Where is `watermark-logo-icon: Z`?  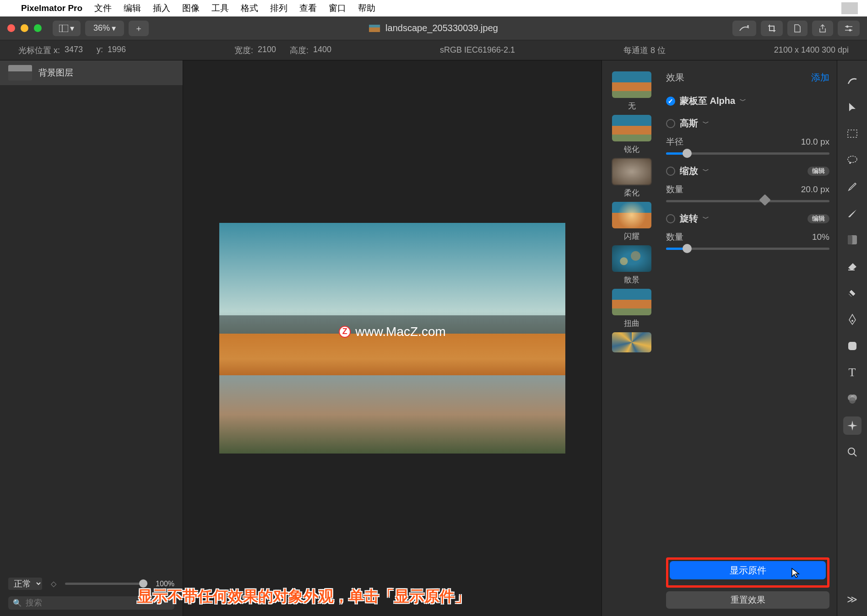
watermark-logo-icon: Z is located at coordinates (345, 332).